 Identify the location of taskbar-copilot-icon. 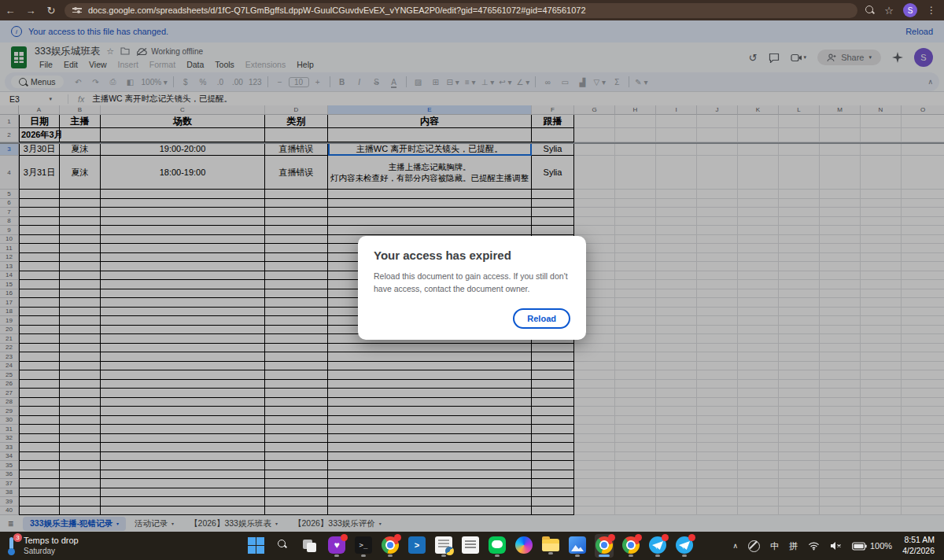
(524, 546).